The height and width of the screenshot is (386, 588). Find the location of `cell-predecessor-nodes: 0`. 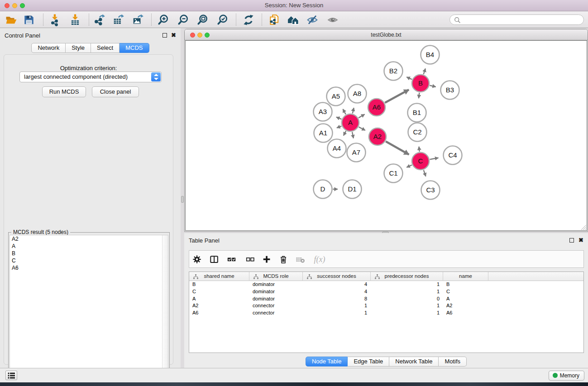

cell-predecessor-nodes: 0 is located at coordinates (407, 299).